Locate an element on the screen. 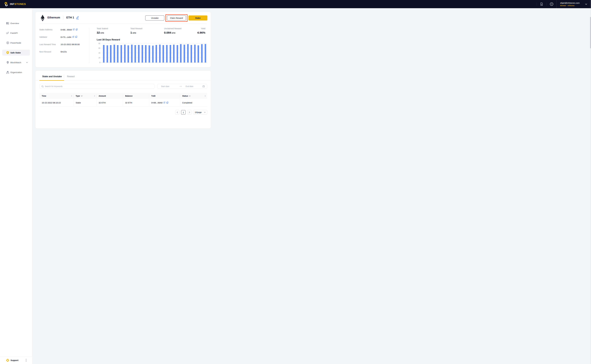  stat-total-staked: Total Staked 32ETH is located at coordinates (102, 31).